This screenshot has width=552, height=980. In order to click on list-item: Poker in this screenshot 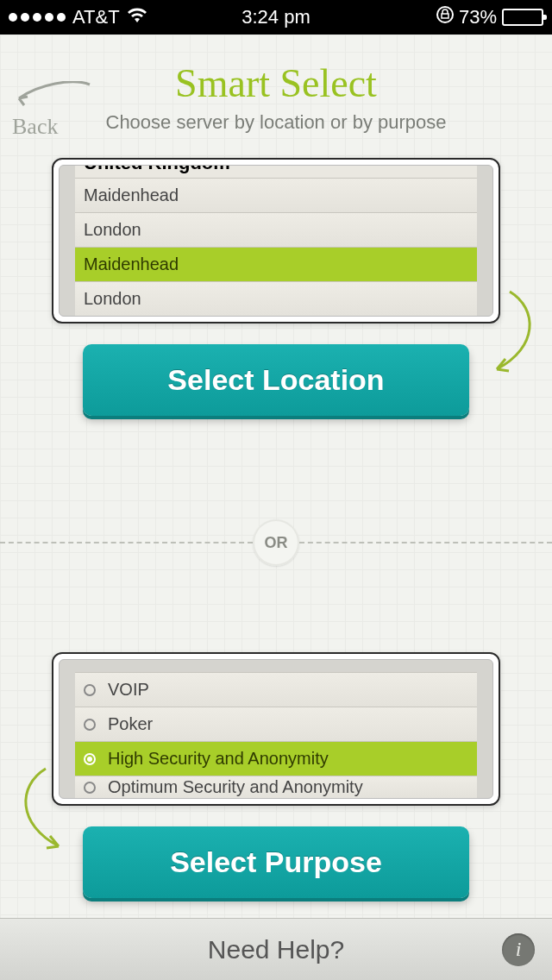, I will do `click(276, 724)`.